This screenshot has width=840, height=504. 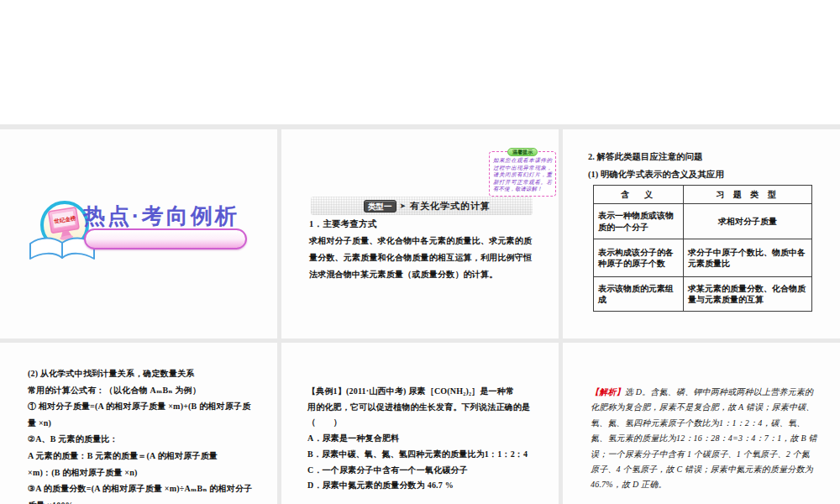 I want to click on heading: 1．主要考查方式, so click(x=343, y=224).